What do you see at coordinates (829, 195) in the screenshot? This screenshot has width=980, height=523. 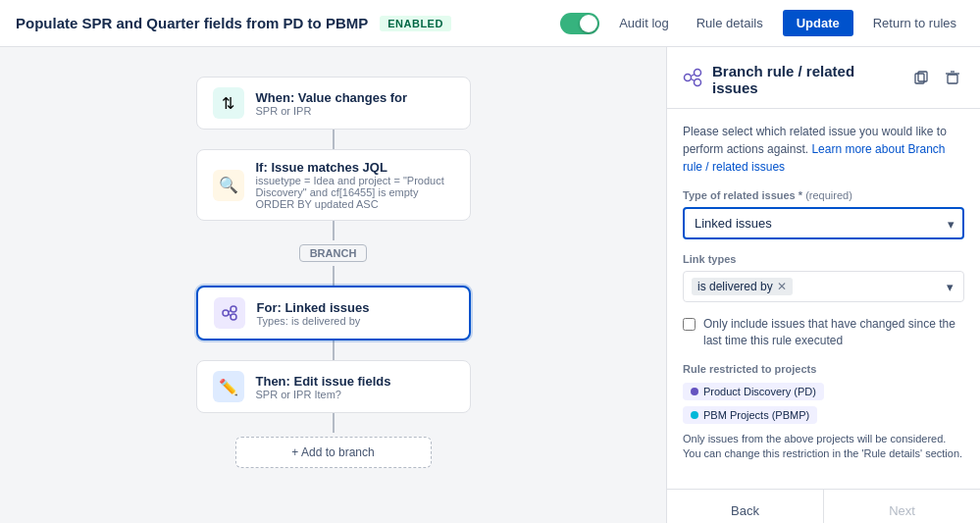 I see `required-indicator: (required)` at bounding box center [829, 195].